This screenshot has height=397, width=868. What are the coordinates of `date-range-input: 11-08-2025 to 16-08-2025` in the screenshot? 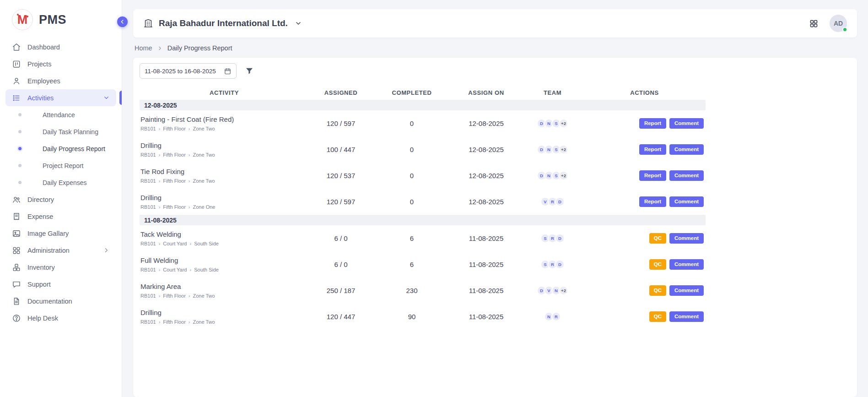 It's located at (188, 71).